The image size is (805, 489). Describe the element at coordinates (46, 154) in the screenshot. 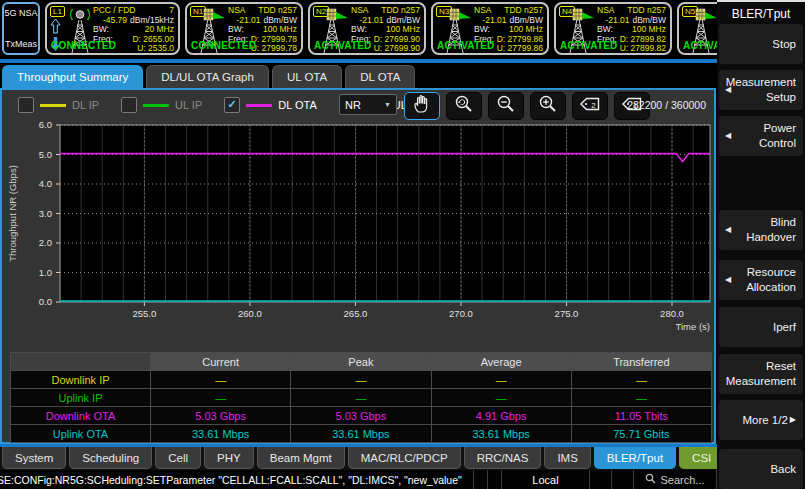

I see `svg-text: 5.0` at that location.